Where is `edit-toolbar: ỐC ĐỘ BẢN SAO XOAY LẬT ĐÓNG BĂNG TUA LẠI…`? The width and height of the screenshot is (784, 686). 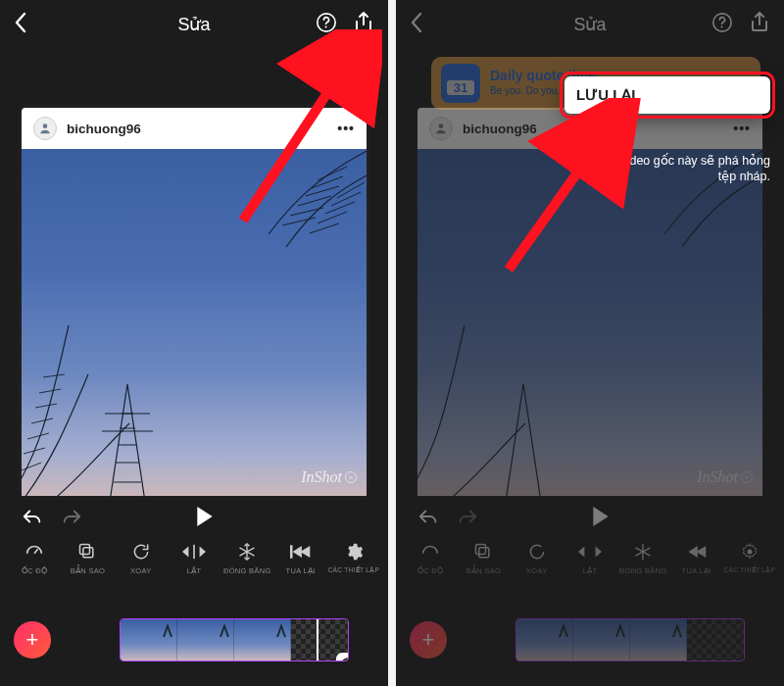 edit-toolbar: ỐC ĐỘ BẢN SAO XOAY LẬT ĐÓNG BĂNG TUA LẠI… is located at coordinates (194, 567).